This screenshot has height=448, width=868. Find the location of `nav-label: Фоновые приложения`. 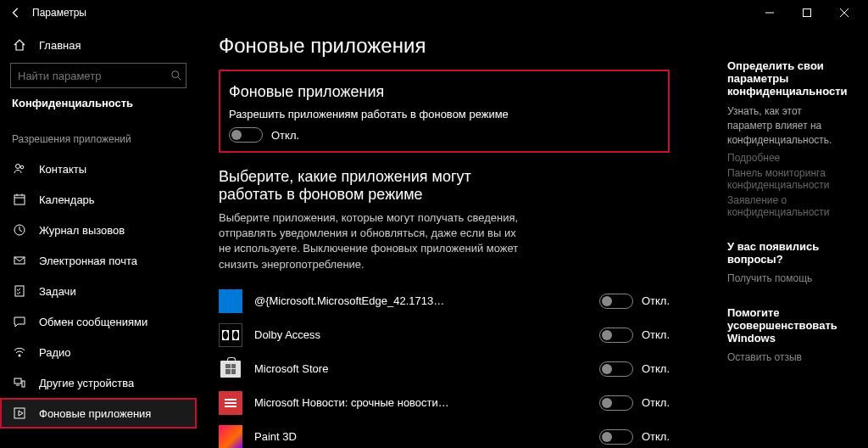

nav-label: Фоновые приложения is located at coordinates (95, 414).